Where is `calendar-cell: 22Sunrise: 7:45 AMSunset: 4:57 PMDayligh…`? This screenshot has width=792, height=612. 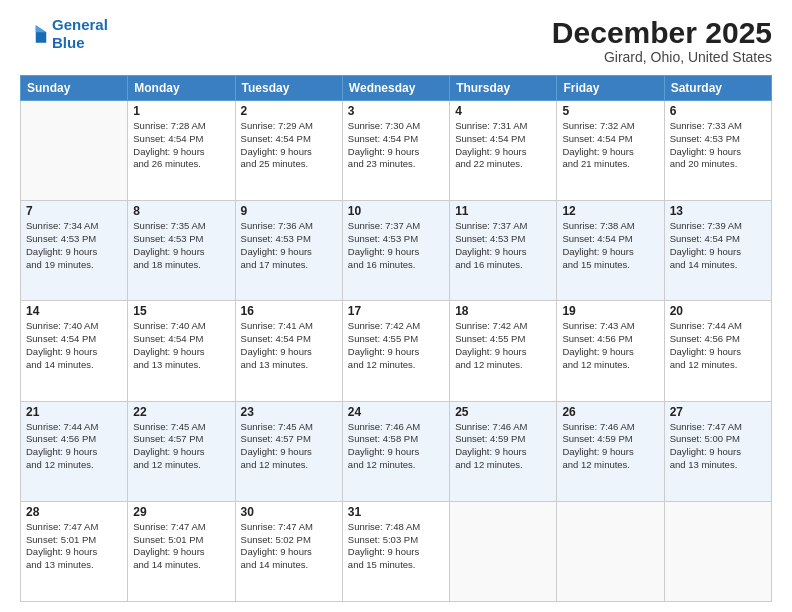
calendar-cell: 22Sunrise: 7:45 AMSunset: 4:57 PMDayligh… is located at coordinates (182, 451).